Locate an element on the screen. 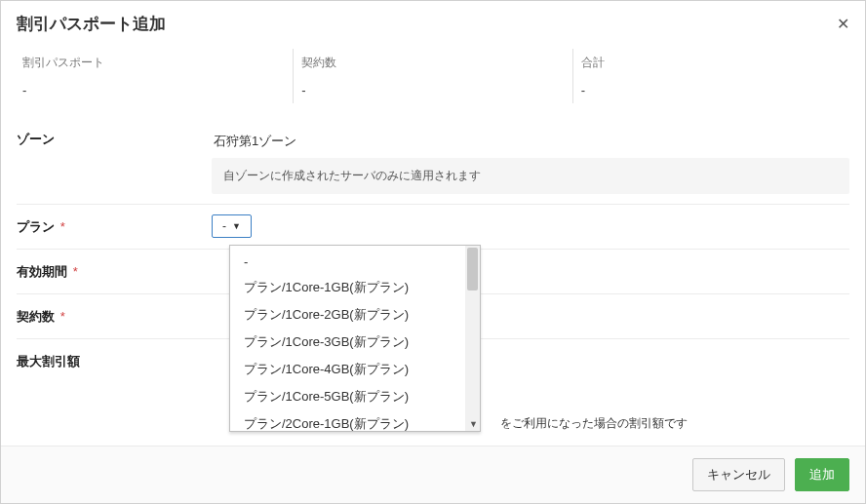  summary-total-label: 合計 is located at coordinates (712, 62).